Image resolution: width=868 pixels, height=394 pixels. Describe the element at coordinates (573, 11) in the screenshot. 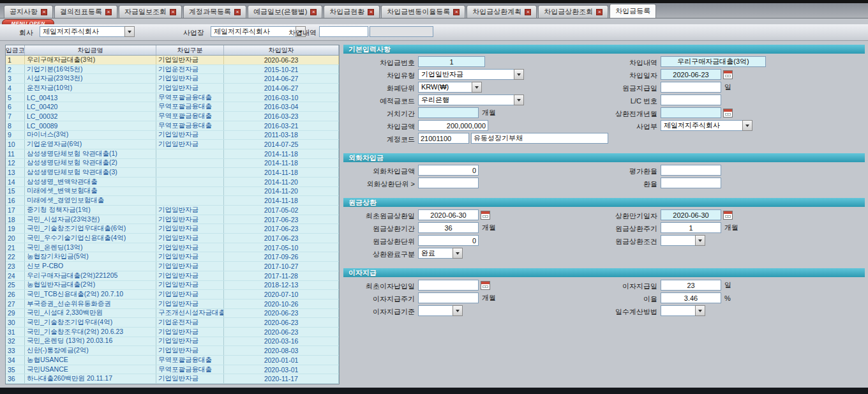

I see `tab-item: 차입금상환조회×` at that location.